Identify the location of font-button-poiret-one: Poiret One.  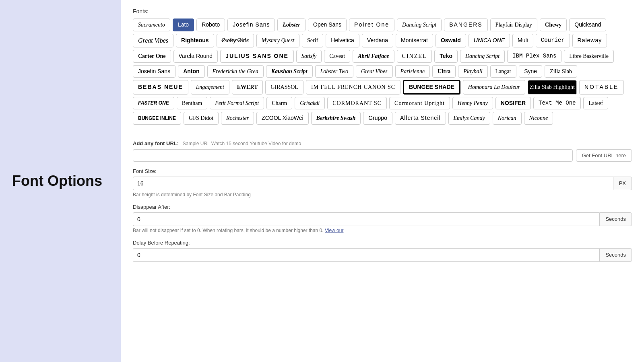
(372, 25).